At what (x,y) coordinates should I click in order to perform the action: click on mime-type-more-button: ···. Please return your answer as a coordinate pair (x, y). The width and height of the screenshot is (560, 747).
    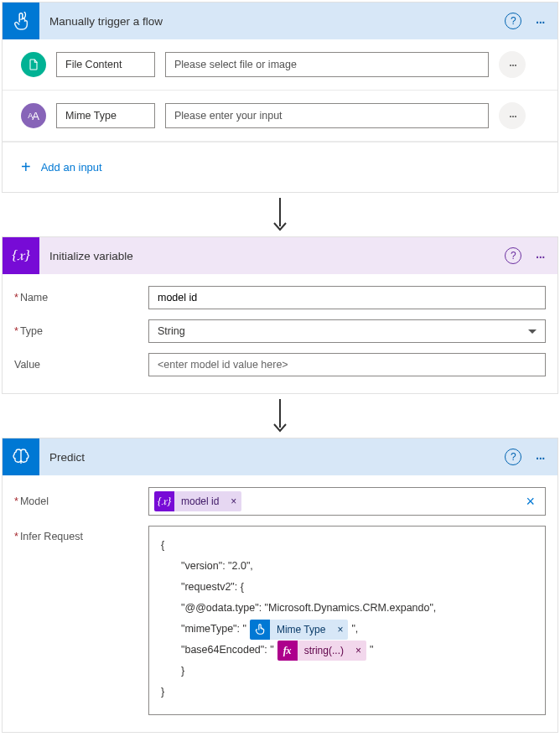
    Looking at the image, I should click on (512, 116).